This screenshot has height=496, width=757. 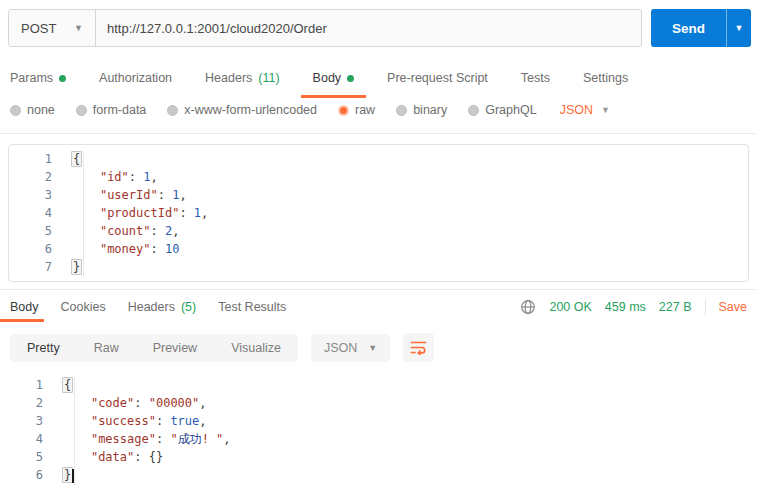 I want to click on tab-label: Tests, so click(x=536, y=78).